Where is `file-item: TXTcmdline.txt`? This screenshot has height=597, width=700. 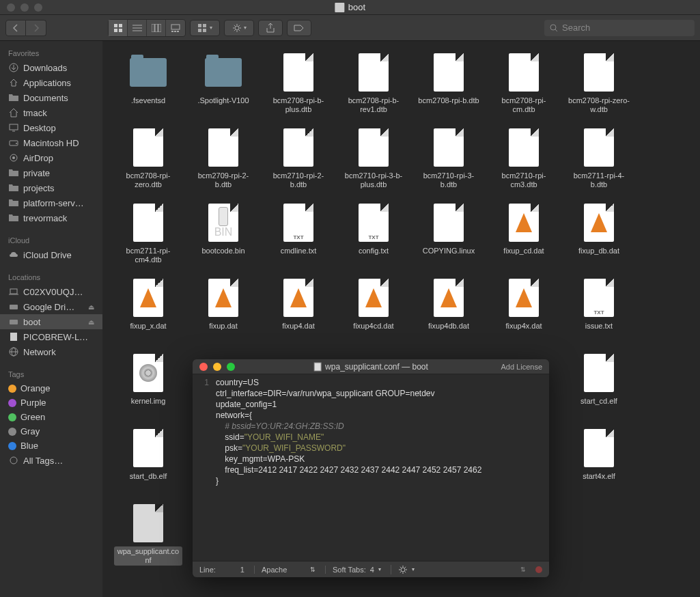 file-item: TXTcmdline.txt is located at coordinates (298, 237).